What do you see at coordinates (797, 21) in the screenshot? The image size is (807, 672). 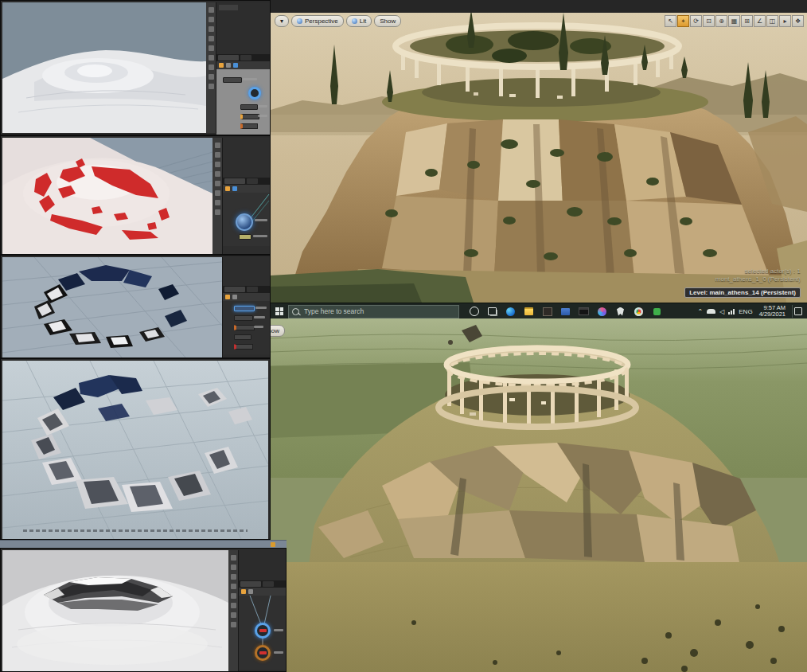 I see `maximize-viewport-icon: ❖` at bounding box center [797, 21].